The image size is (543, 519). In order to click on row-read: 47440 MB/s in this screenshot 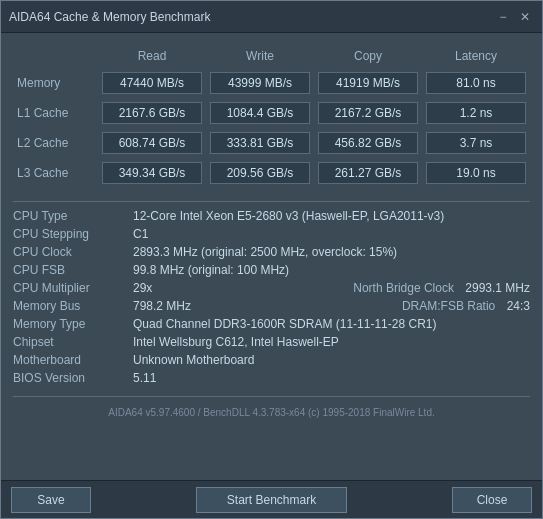, I will do `click(152, 83)`.